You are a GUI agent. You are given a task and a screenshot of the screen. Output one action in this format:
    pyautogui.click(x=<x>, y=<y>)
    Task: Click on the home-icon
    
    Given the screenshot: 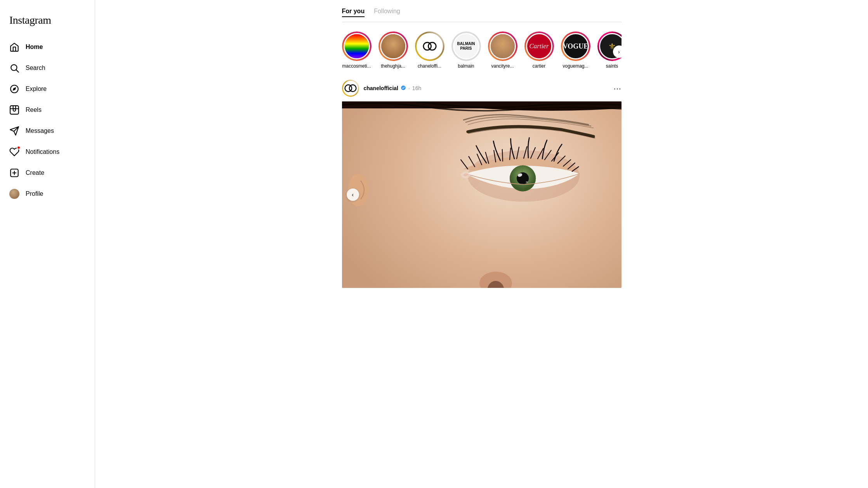 What is the action you would take?
    pyautogui.click(x=14, y=47)
    